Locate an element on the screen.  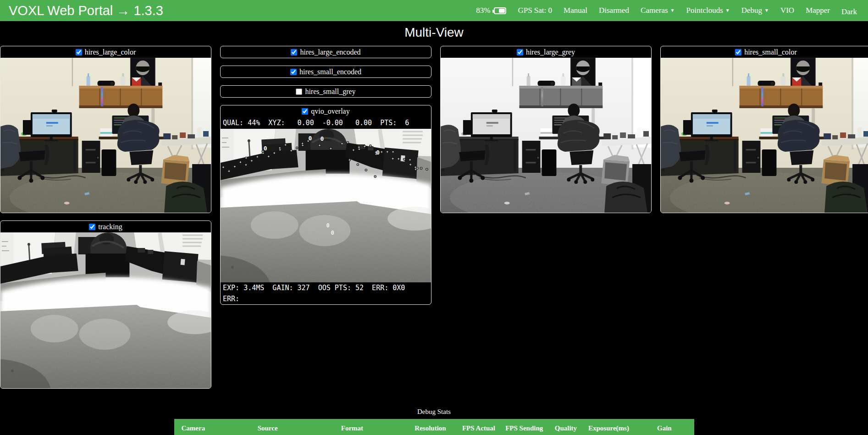
panel-header: hires_small_grey is located at coordinates (326, 92).